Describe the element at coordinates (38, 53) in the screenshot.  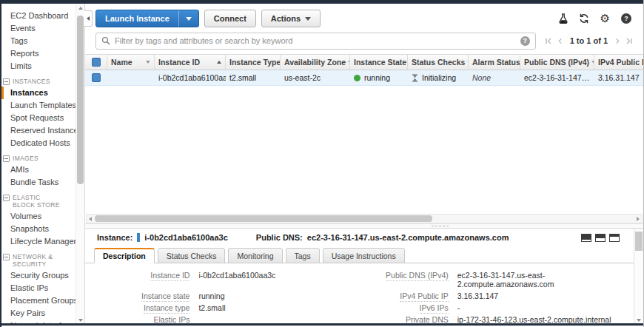
I see `sidebar-item-reports: Reports` at that location.